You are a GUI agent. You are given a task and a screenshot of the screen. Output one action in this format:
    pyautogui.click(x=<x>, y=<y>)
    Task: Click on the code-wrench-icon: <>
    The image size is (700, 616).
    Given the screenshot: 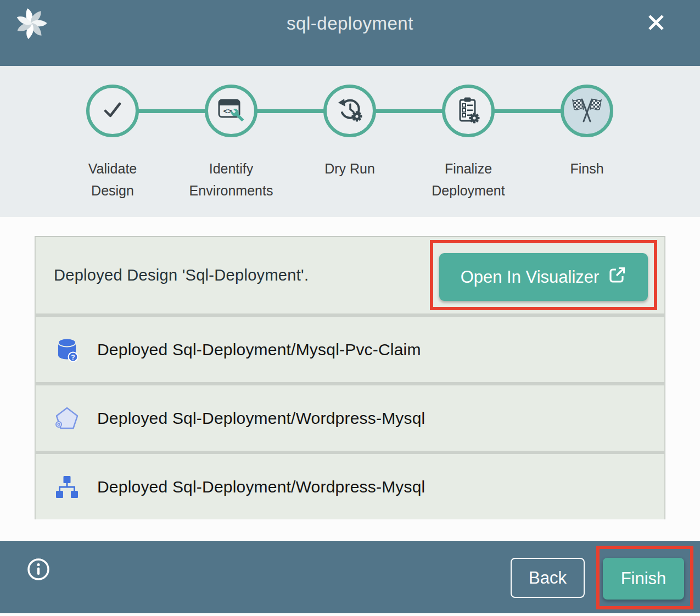 What is the action you would take?
    pyautogui.click(x=231, y=111)
    